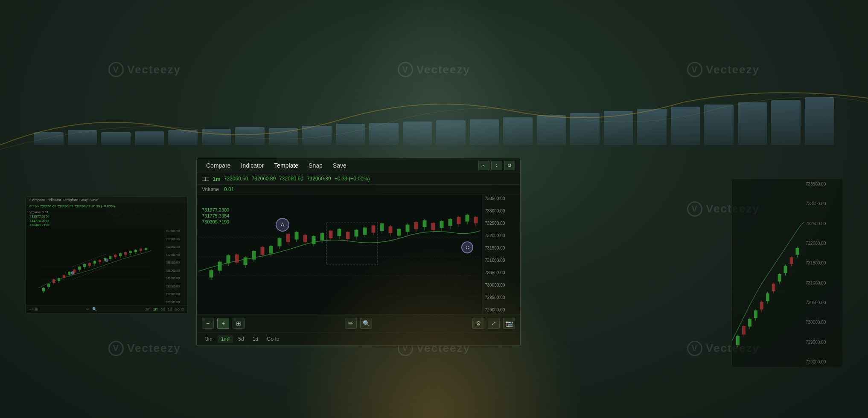 Image resolution: width=868 pixels, height=418 pixels. What do you see at coordinates (84, 200) in the screenshot?
I see `mini-snap: Snap` at bounding box center [84, 200].